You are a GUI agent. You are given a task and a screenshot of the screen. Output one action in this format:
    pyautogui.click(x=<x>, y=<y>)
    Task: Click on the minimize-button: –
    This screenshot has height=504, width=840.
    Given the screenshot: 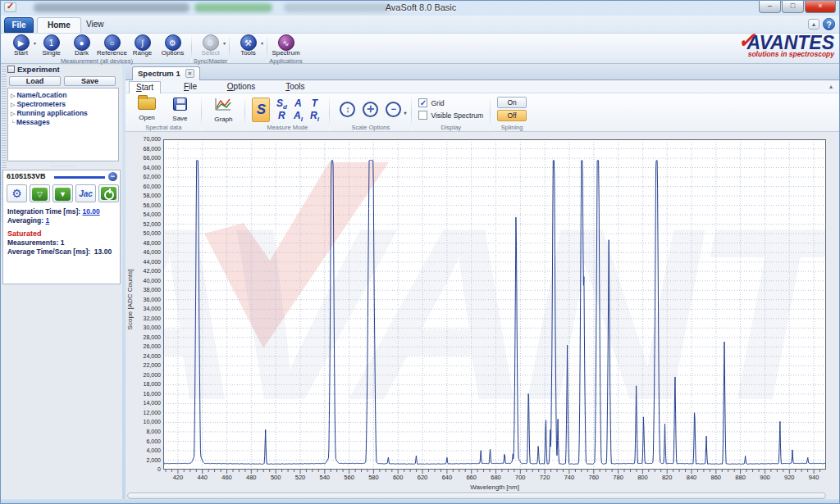 What is the action you would take?
    pyautogui.click(x=769, y=7)
    